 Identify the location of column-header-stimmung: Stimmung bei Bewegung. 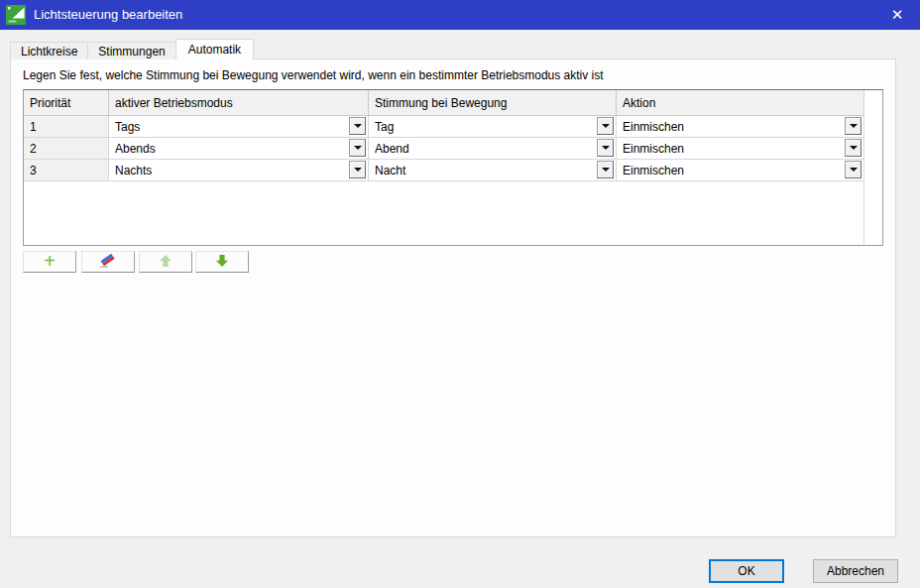
(493, 103).